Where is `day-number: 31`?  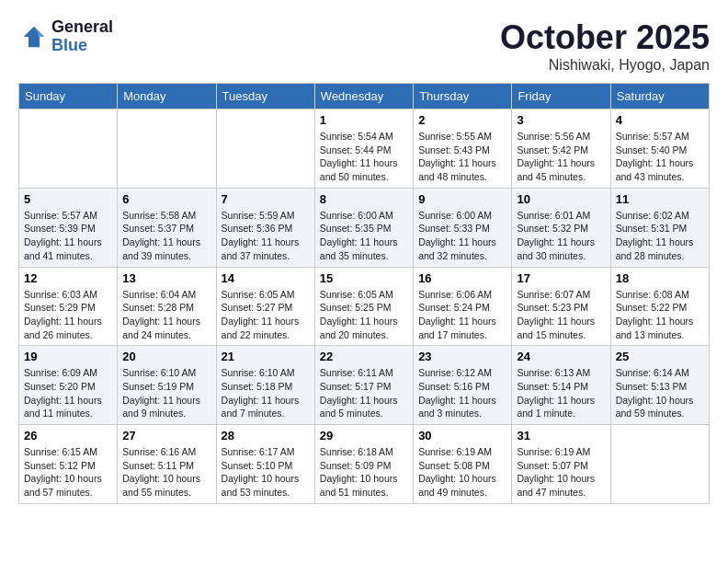
day-number: 31 is located at coordinates (561, 436).